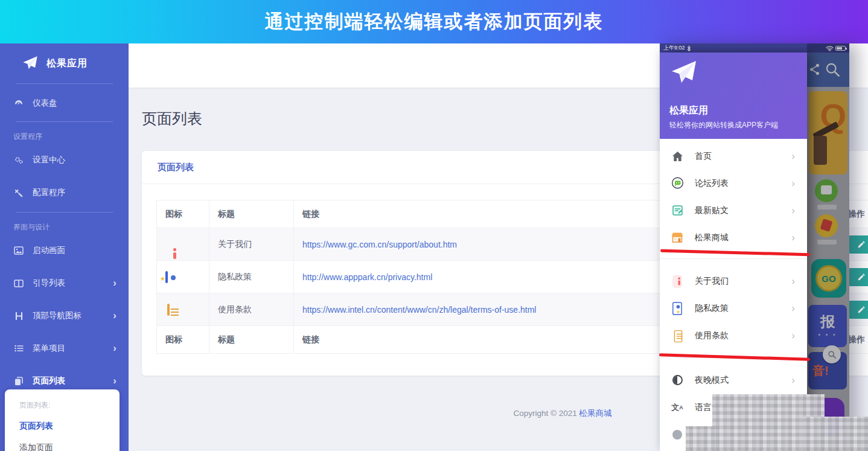 This screenshot has height=451, width=868. I want to click on chat-bubble-icon, so click(677, 184).